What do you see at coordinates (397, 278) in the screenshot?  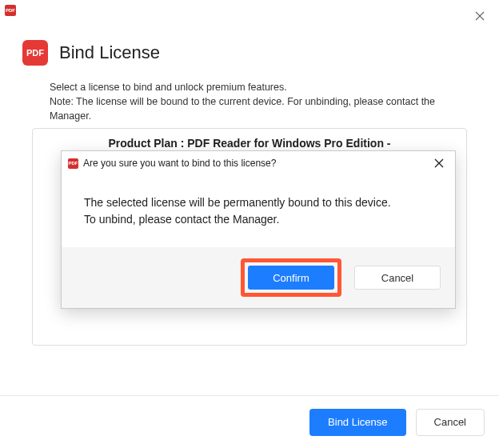 I see `dialog-cancel-button: Cancel` at bounding box center [397, 278].